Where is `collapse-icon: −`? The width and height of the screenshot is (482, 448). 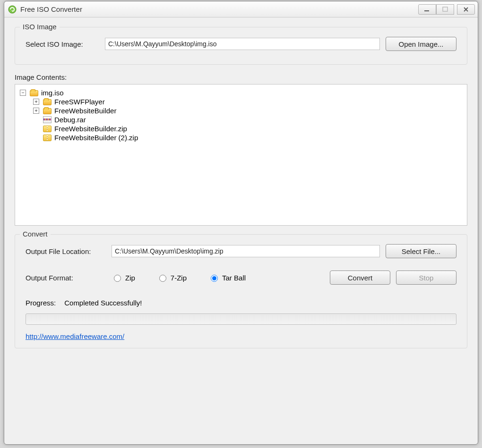
collapse-icon: − is located at coordinates (23, 93).